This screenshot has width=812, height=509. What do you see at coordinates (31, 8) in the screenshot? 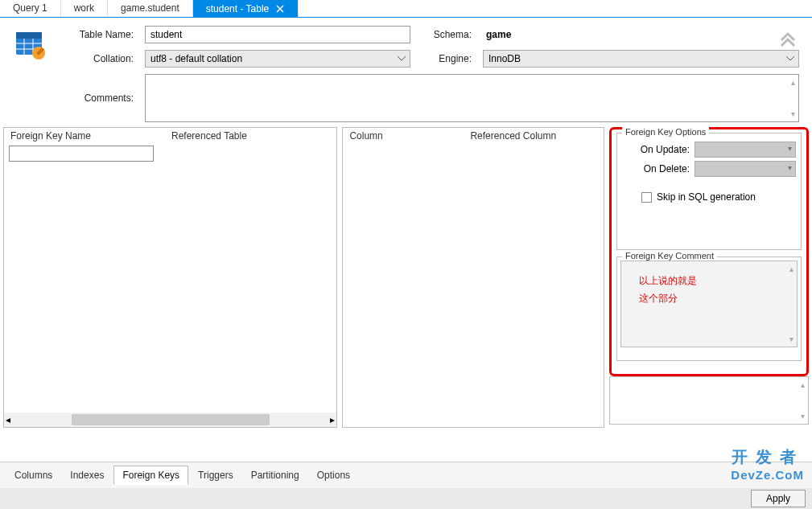
I see `tab-query1: Query 1` at bounding box center [31, 8].